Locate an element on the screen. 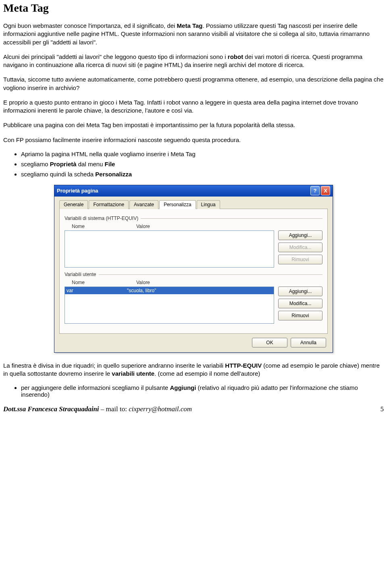 The image size is (387, 588). tab-generale: Generale is located at coordinates (73, 205).